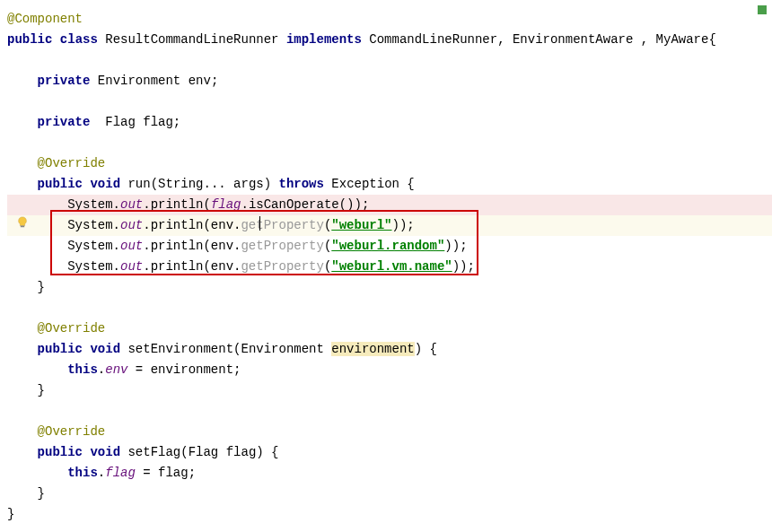  I want to click on code-line: public void run(String... args) throws E…, so click(390, 185).